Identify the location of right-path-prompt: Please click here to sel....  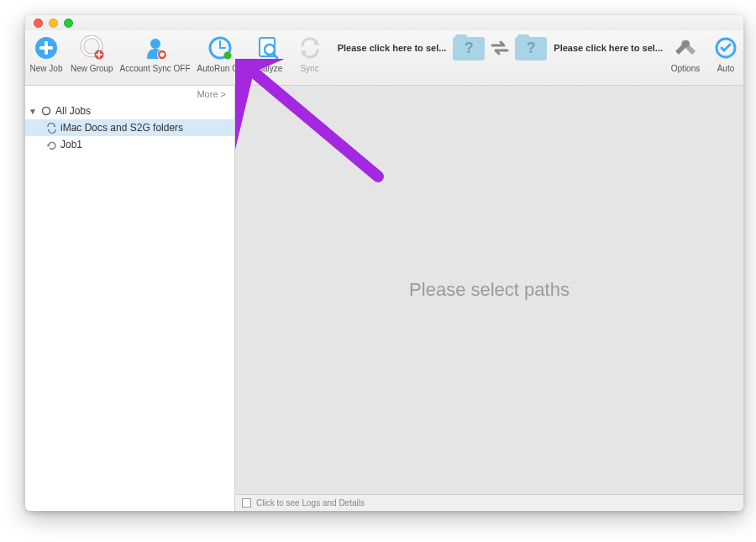
(608, 48).